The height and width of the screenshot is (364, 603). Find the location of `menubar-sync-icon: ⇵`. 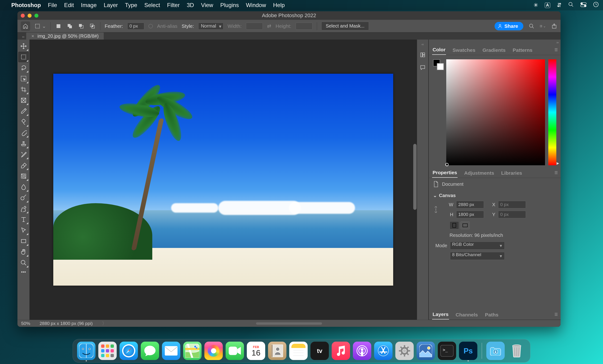

menubar-sync-icon: ⇵ is located at coordinates (559, 5).